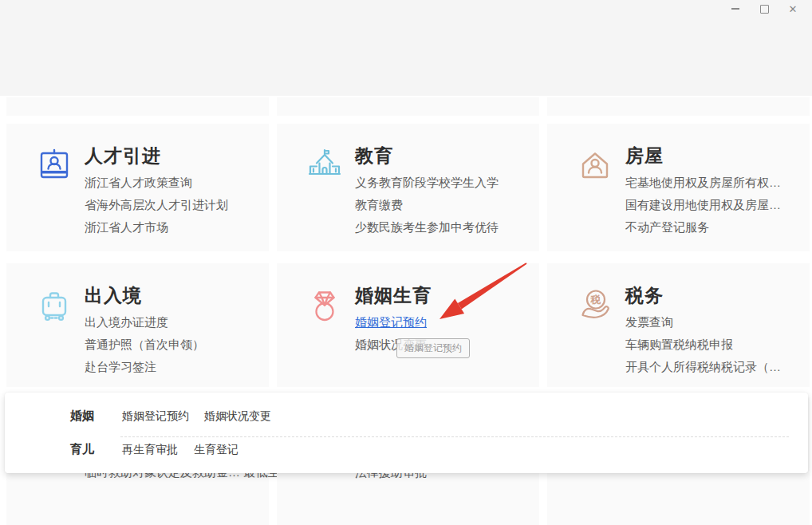 The width and height of the screenshot is (812, 525). Describe the element at coordinates (374, 156) in the screenshot. I see `card-title: 教育` at that location.